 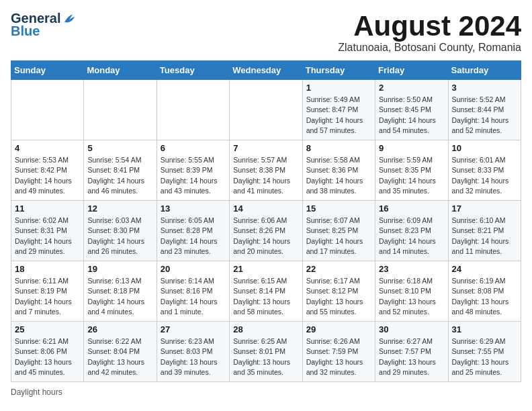 What do you see at coordinates (48, 171) in the screenshot?
I see `calendar-cell: 4Sunrise: 5:53 AM Sunset: 8:42 PM Daylig…` at bounding box center [48, 171].